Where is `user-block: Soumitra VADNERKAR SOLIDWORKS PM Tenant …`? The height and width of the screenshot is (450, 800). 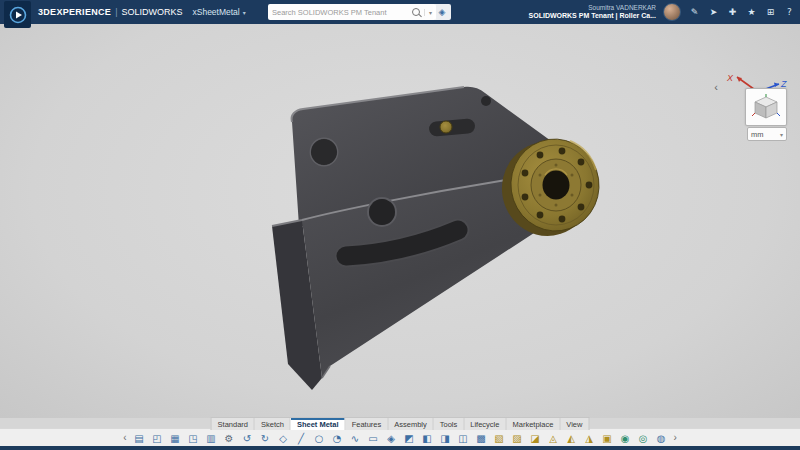
user-block: Soumitra VADNERKAR SOLIDWORKS PM Tenant … is located at coordinates (592, 12).